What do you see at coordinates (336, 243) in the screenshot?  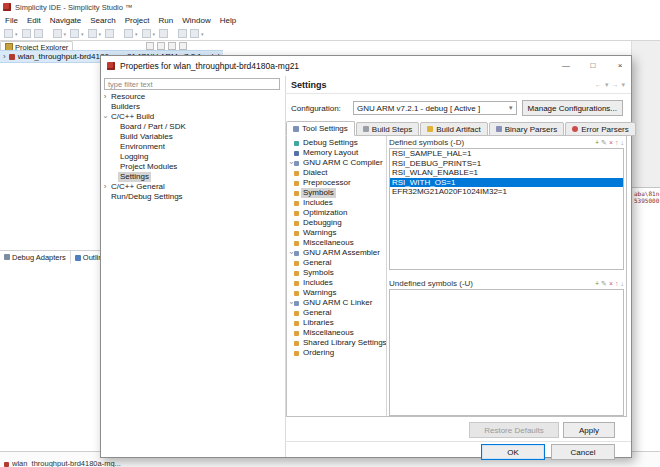 I see `tree-item-miscellaneous: Miscellaneous` at bounding box center [336, 243].